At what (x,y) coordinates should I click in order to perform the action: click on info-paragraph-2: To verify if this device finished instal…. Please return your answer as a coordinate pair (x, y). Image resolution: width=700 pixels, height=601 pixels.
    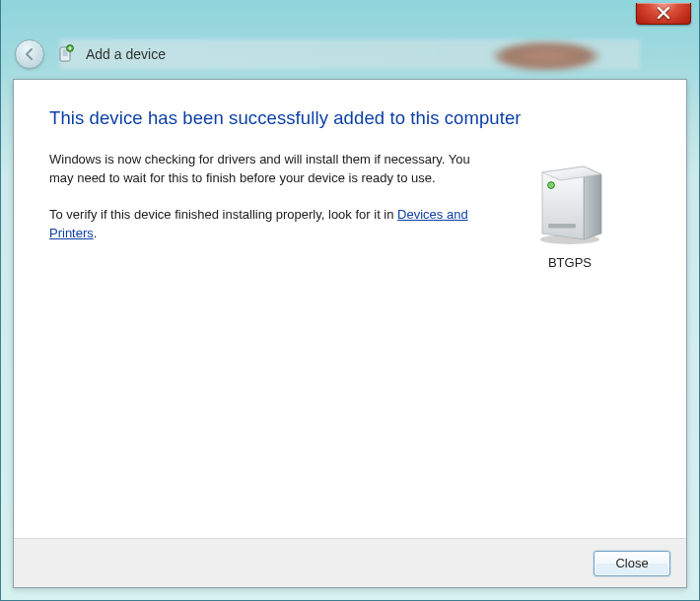
    Looking at the image, I should click on (266, 225).